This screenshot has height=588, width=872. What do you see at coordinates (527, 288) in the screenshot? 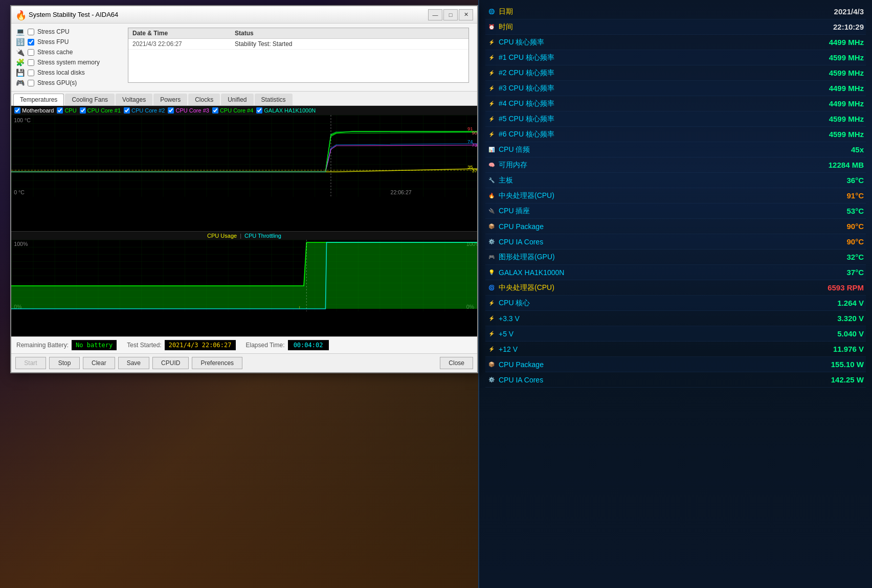
I see `hw-label-text-18: 中央处理器(CPU)` at bounding box center [527, 288].